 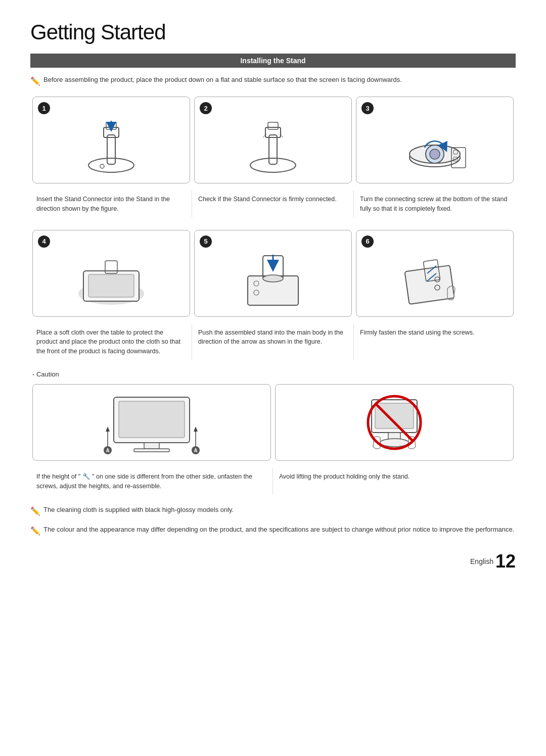 What do you see at coordinates (273, 342) in the screenshot?
I see `step-desc-5: Push the assembled stand into the main b…` at bounding box center [273, 342].